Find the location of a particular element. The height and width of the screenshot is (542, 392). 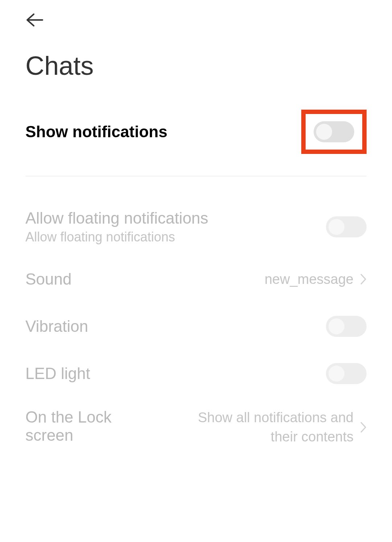

setting-floating-notifications: Allow floating notifications Allow float… is located at coordinates (196, 227).